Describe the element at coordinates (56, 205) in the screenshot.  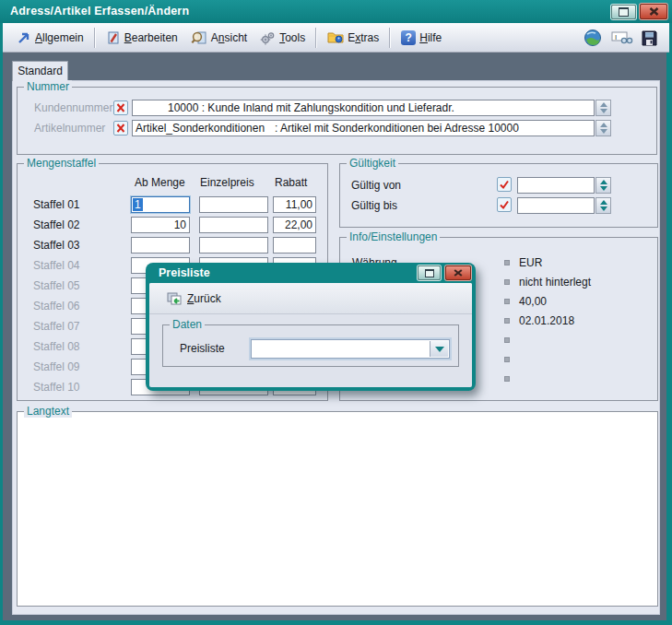
I see `staffel-label: Staffel 01` at that location.